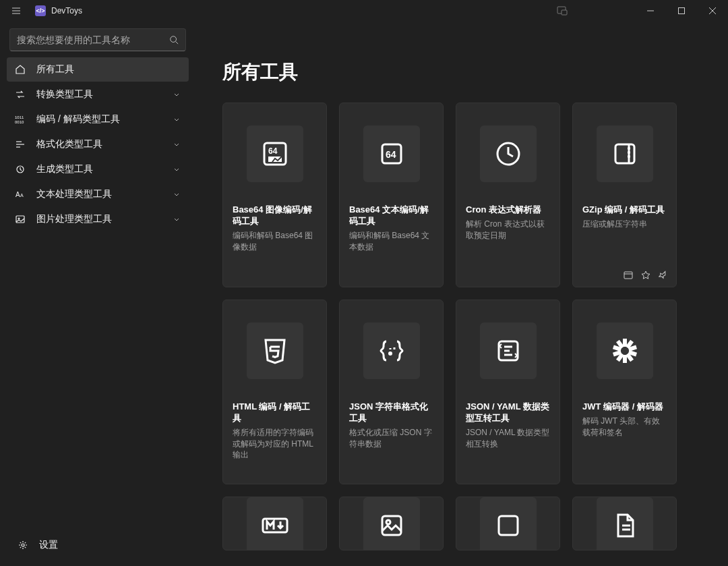 This screenshot has height=566, width=728. What do you see at coordinates (273, 151) in the screenshot?
I see `svg-text: 64` at bounding box center [273, 151].